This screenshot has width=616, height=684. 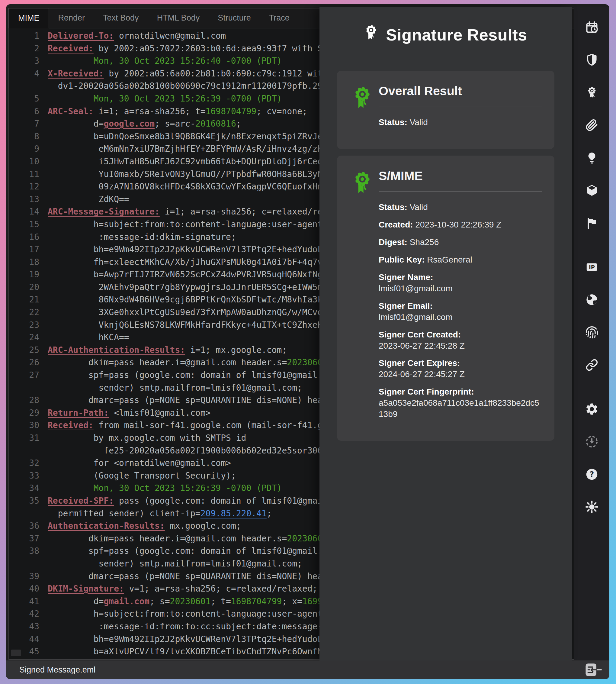 I want to click on rail-help-icon: ?, so click(x=592, y=474).